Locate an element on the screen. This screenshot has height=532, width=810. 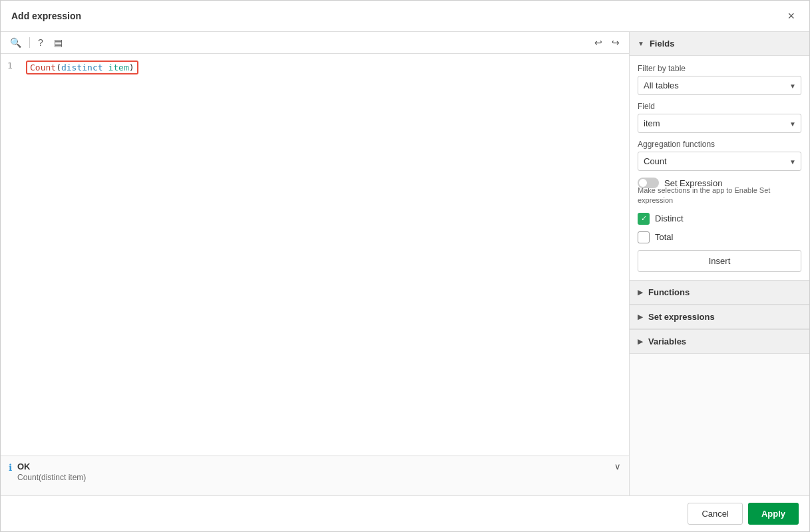
cancel-button: Cancel is located at coordinates (715, 513).